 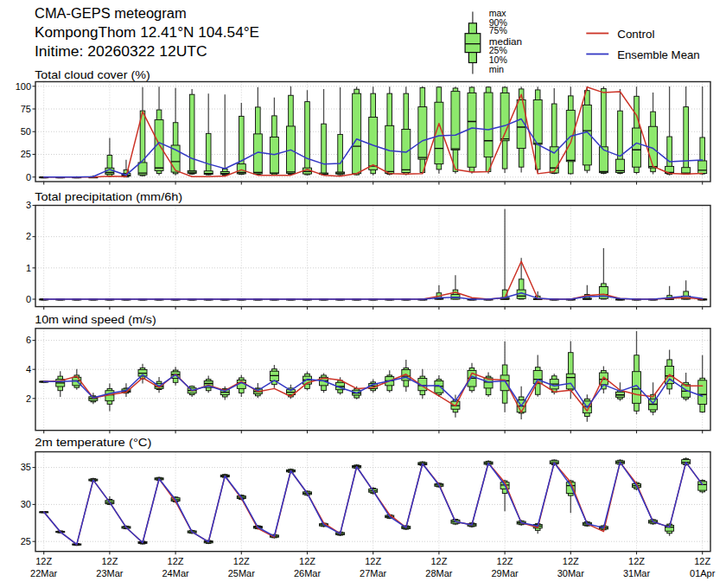 What do you see at coordinates (498, 30) in the screenshot?
I see `svg-text: 75%` at bounding box center [498, 30].